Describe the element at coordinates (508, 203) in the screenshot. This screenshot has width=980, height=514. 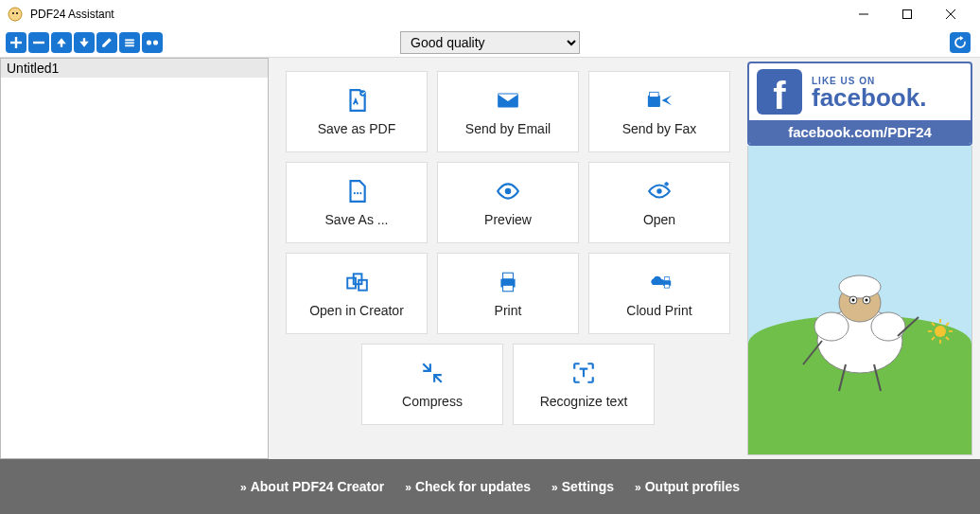
I see `preview-tile: Preview` at that location.